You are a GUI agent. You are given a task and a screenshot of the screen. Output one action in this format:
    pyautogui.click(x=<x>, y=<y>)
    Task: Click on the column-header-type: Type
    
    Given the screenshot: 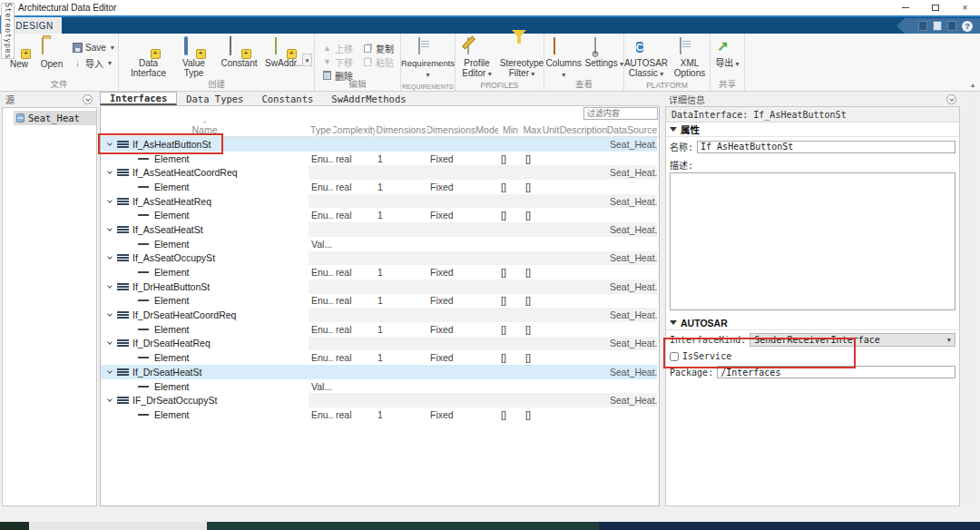 What is the action you would take?
    pyautogui.click(x=321, y=129)
    